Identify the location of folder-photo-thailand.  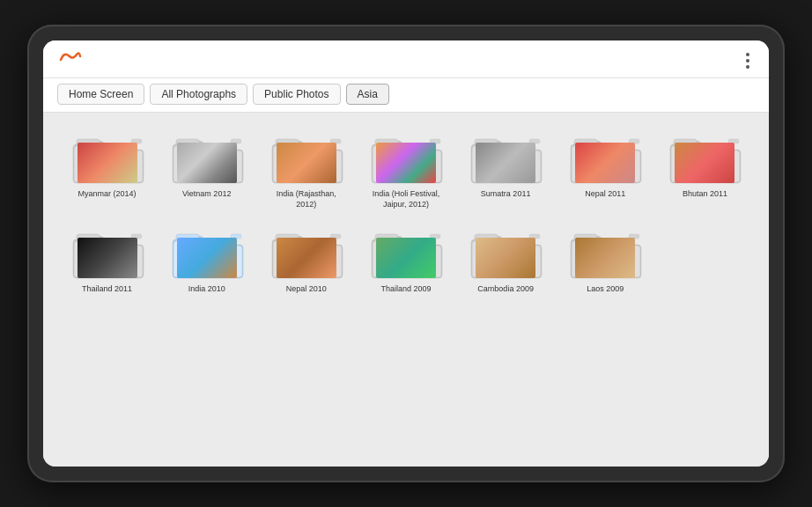
(107, 258).